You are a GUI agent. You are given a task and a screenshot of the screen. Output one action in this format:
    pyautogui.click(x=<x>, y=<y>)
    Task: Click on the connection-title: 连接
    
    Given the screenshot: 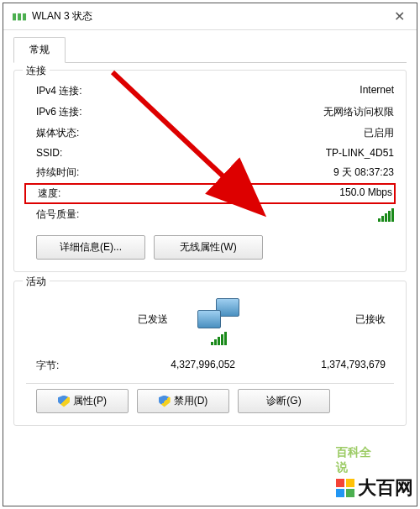 What is the action you would take?
    pyautogui.click(x=36, y=71)
    